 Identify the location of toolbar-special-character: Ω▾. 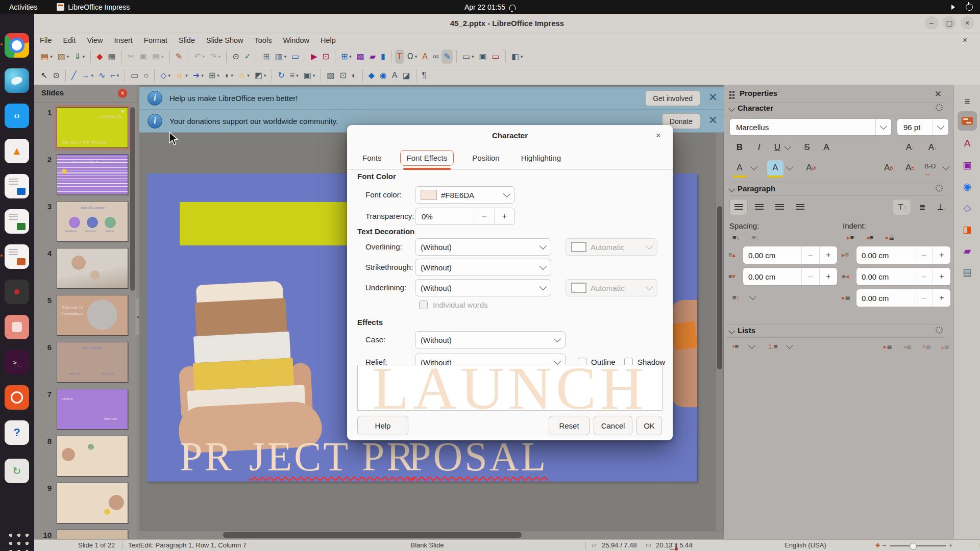
(412, 57).